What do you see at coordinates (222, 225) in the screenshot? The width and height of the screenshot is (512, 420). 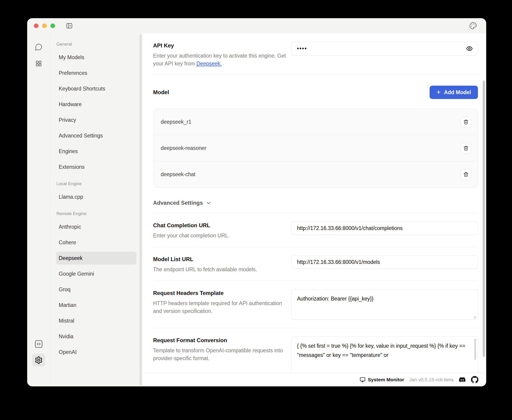 I see `chat-completion-url-title: Chat Completion URL` at bounding box center [222, 225].